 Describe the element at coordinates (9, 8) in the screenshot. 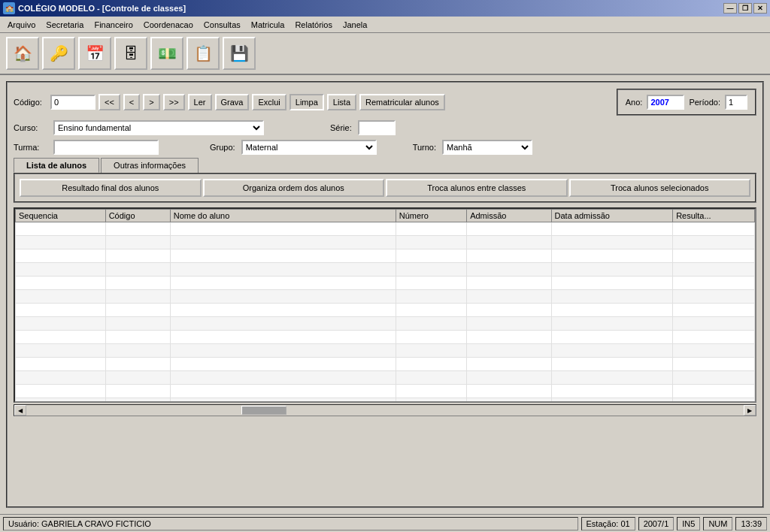

I see `app-icon: 🏫` at that location.